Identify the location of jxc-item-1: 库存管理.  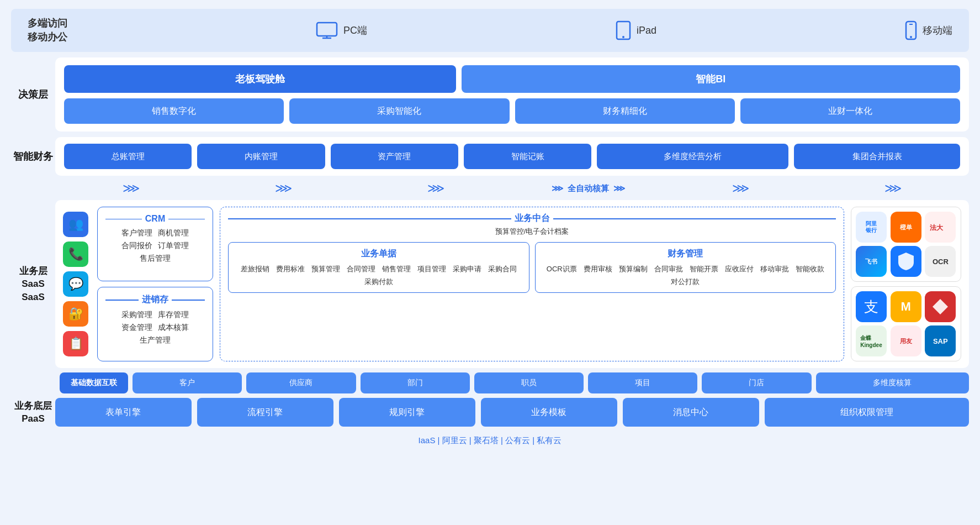
(173, 315).